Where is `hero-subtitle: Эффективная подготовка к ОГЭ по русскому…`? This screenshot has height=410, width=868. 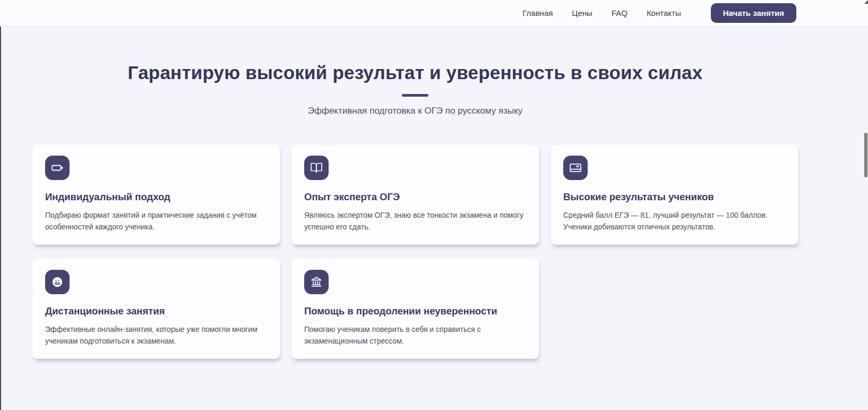 hero-subtitle: Эффективная подготовка к ОГЭ по русскому… is located at coordinates (415, 111).